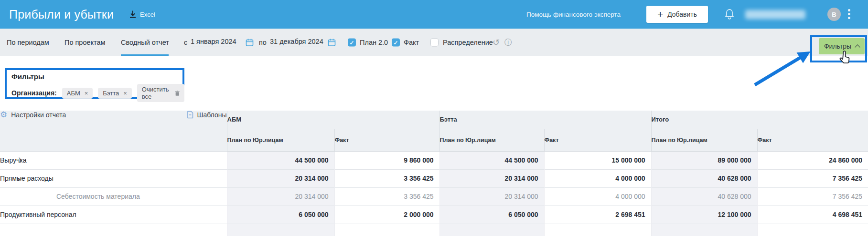  Describe the element at coordinates (145, 55) in the screenshot. I see `active-tab-underline` at that location.